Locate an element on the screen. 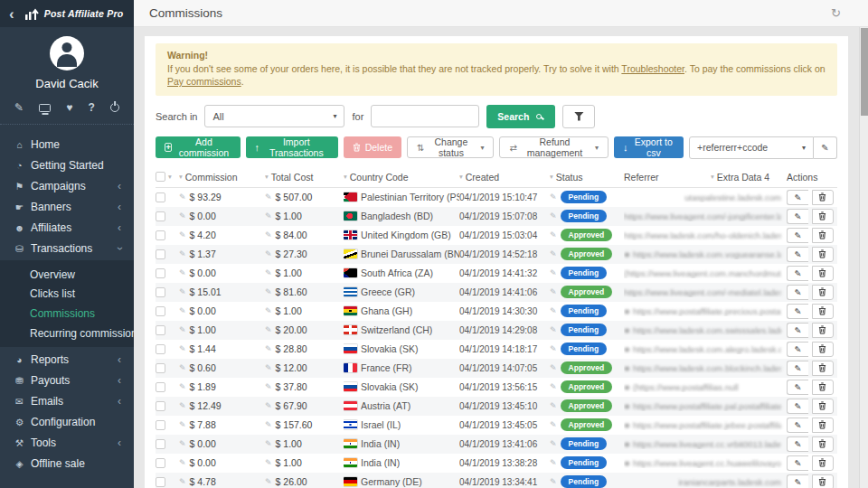 The width and height of the screenshot is (868, 488). sidebar-item-configuration: ⚙ Configuration is located at coordinates (67, 421).